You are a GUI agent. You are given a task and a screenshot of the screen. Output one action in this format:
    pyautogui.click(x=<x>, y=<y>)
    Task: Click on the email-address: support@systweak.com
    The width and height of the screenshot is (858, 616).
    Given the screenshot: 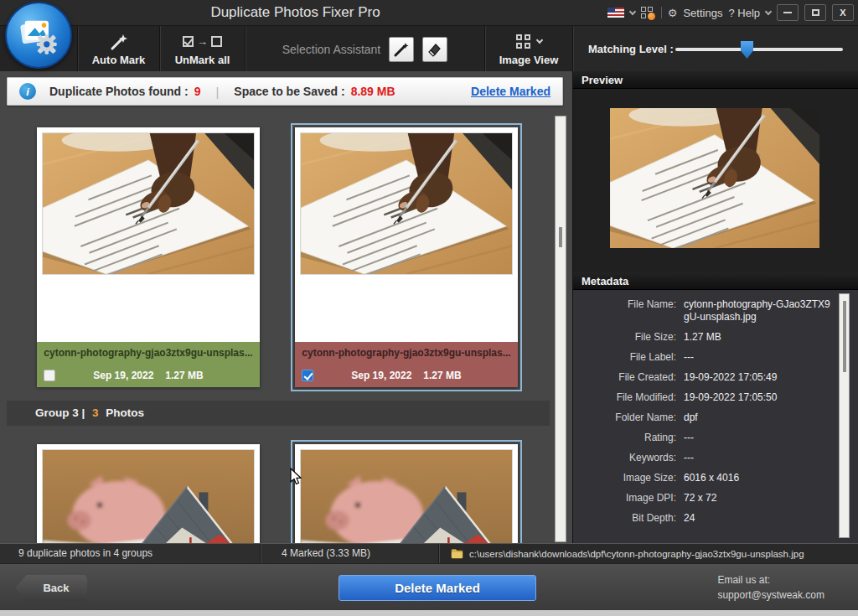 What is the action you would take?
    pyautogui.click(x=771, y=595)
    